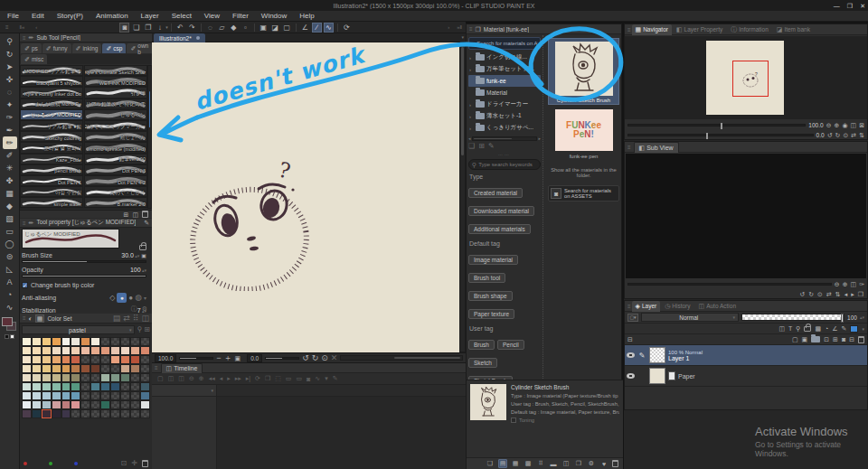 This screenshot has height=469, width=868. Describe the element at coordinates (793, 317) in the screenshot. I see `layer-opacity-slider` at that location.